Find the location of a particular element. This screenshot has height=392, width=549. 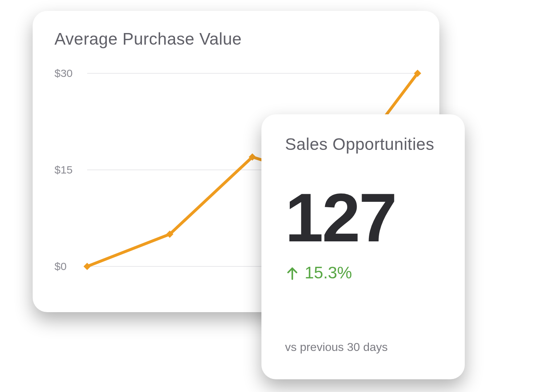

metric-title: Sales Opportunities is located at coordinates (365, 144).